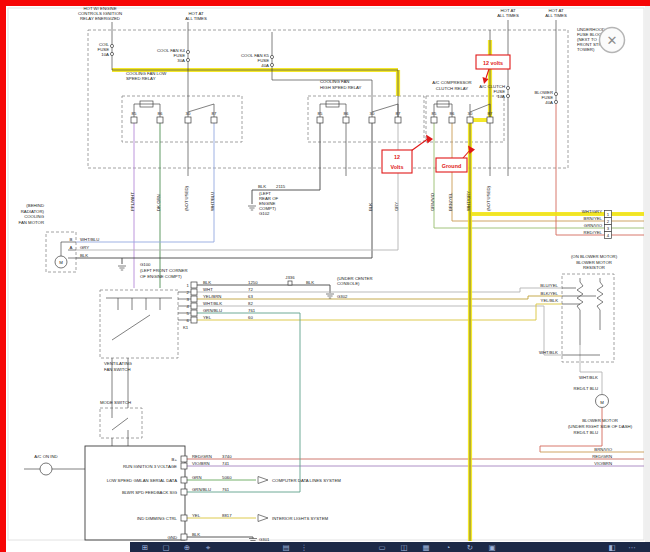  I want to click on connector-pin-letter: B, so click(72, 240).